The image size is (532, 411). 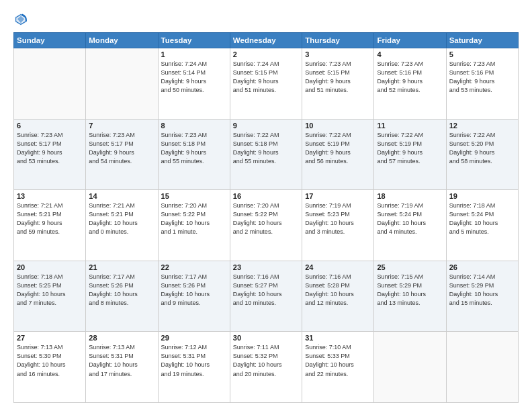 What do you see at coordinates (50, 148) in the screenshot?
I see `day-detail: Sunrise: 7:23 AM Sunset: 5:17 PM Dayligh…` at bounding box center [50, 148].